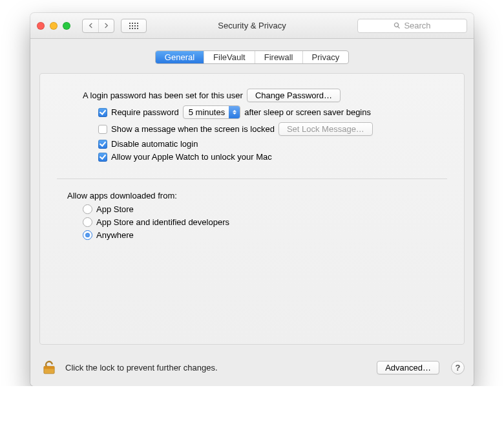  Describe the element at coordinates (145, 113) in the screenshot. I see `require-password-label: Require password` at that location.